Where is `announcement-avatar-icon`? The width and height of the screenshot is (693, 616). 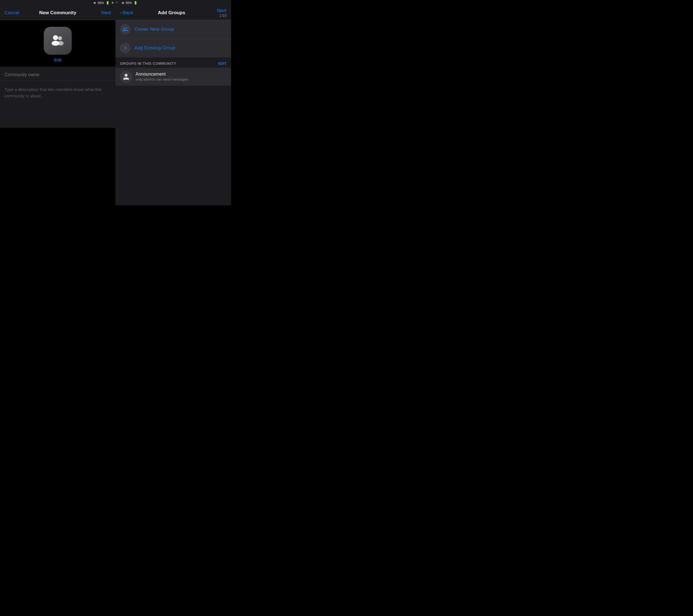 announcement-avatar-icon is located at coordinates (126, 77).